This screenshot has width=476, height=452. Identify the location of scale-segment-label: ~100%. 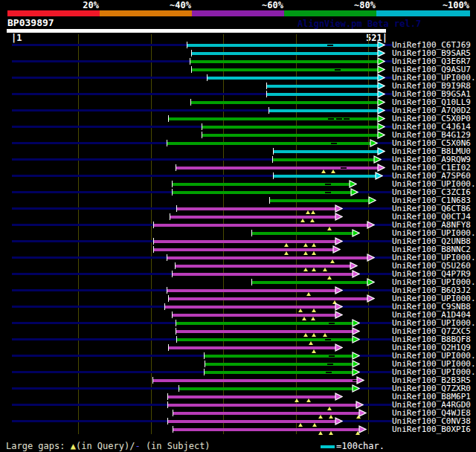
(443, 6).